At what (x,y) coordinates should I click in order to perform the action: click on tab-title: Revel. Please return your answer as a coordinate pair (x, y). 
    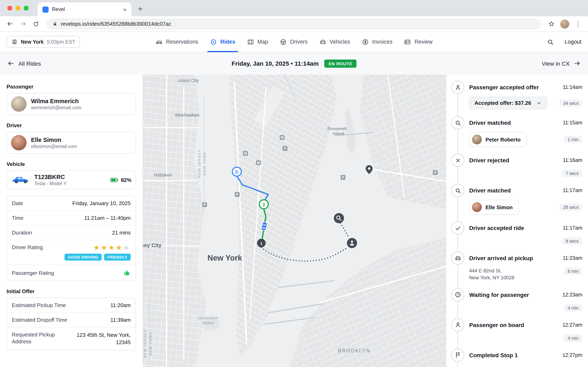
    Looking at the image, I should click on (86, 9).